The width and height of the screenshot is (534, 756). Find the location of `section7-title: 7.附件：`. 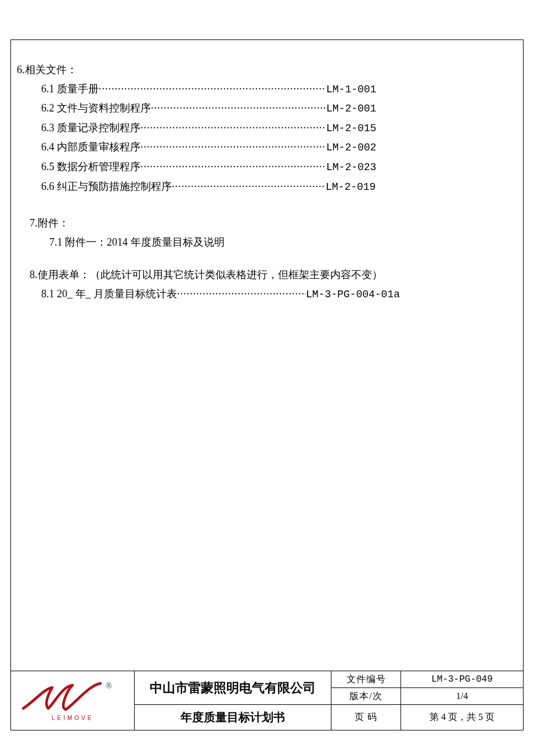

section7-title: 7.附件： is located at coordinates (267, 223).